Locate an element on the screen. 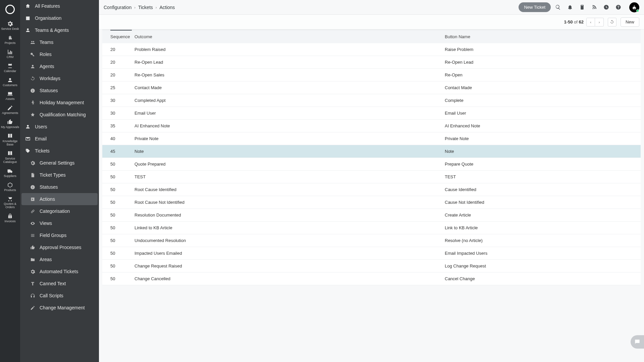 This screenshot has width=644, height=362. sidebar-item-label: Statuses is located at coordinates (67, 90).